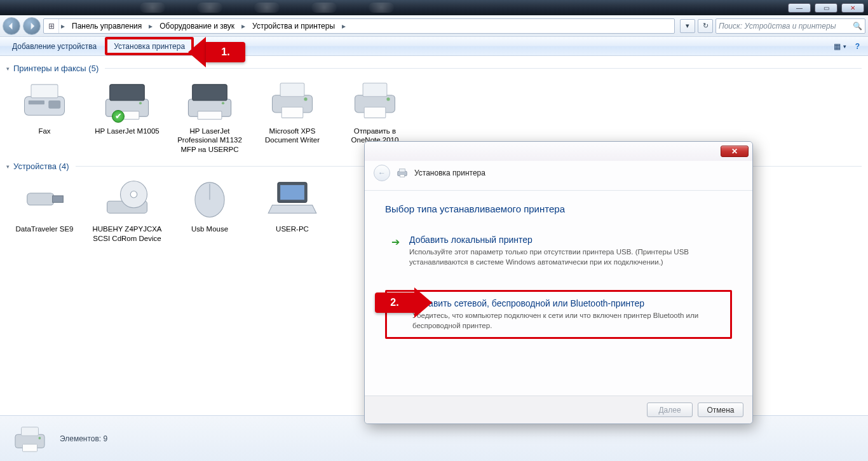 This screenshot has height=461, width=868. Describe the element at coordinates (56, 69) in the screenshot. I see `group-title: Принтеры и факсы (5)` at that location.